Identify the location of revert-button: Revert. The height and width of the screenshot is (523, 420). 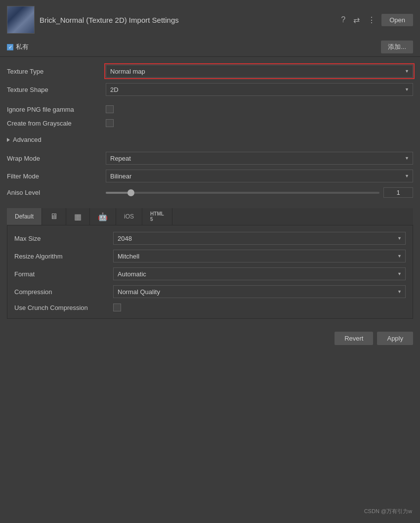
(354, 338).